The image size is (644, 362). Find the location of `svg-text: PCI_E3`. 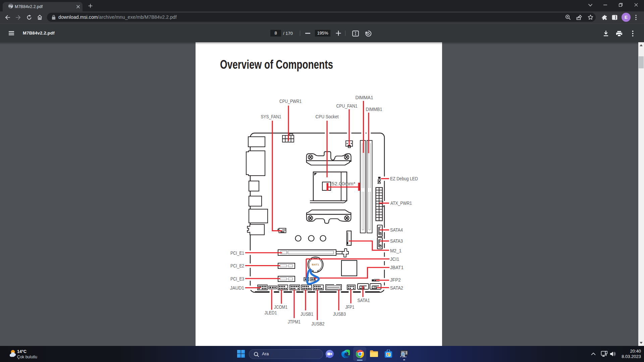

svg-text: PCI_E3 is located at coordinates (237, 279).